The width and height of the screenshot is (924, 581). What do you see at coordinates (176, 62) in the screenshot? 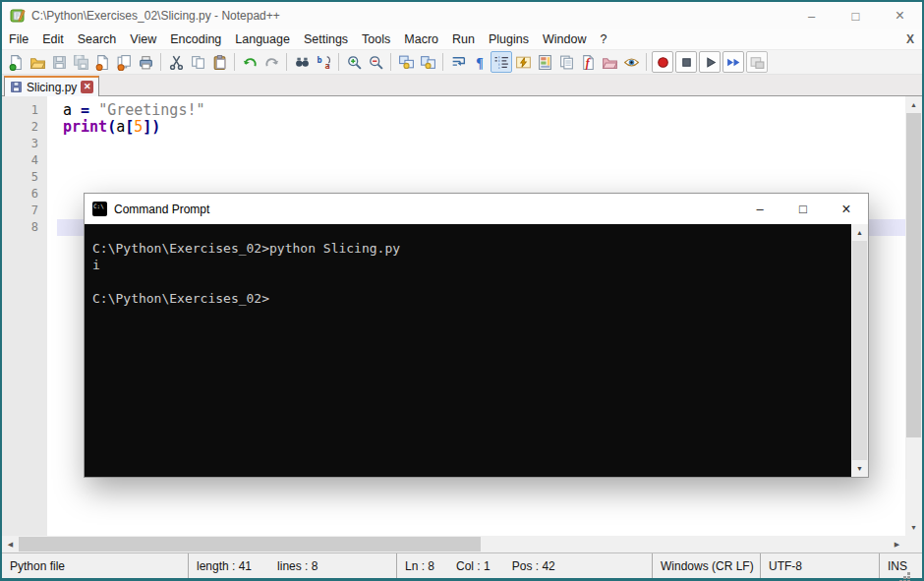
I see `cut-icon` at bounding box center [176, 62].